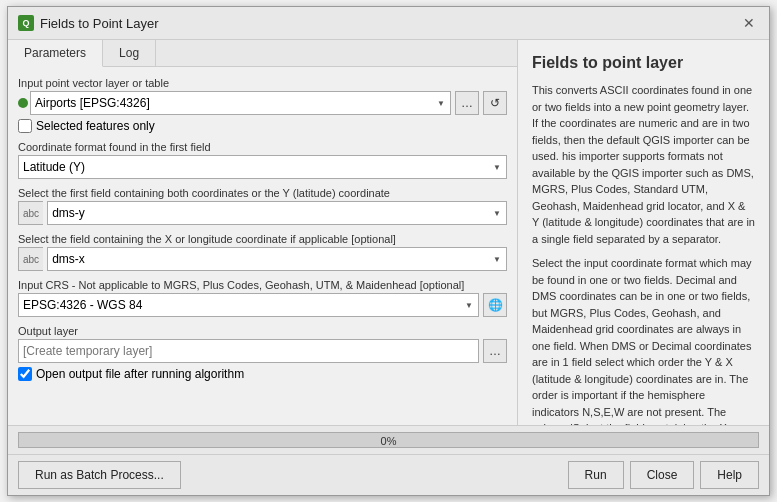 This screenshot has width=777, height=502. I want to click on layer-indicator, so click(23, 103).